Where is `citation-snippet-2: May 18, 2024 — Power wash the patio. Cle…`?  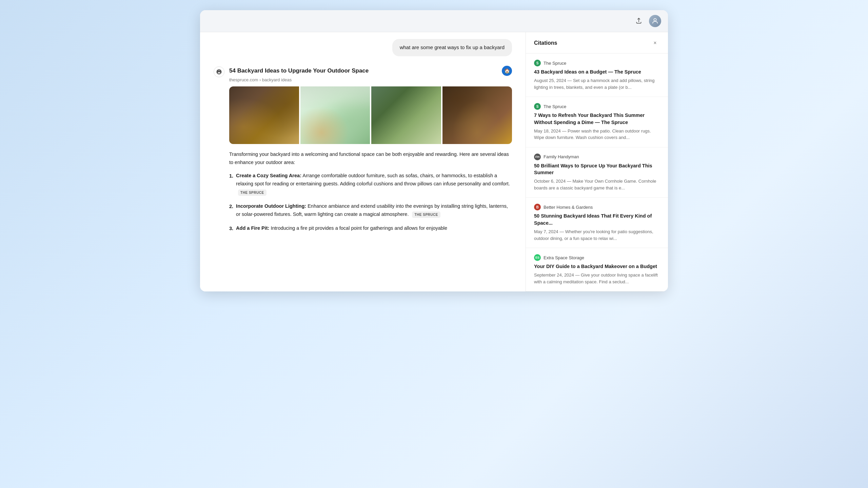
citation-snippet-2: May 18, 2024 — Power wash the patio. Cle… is located at coordinates (597, 134).